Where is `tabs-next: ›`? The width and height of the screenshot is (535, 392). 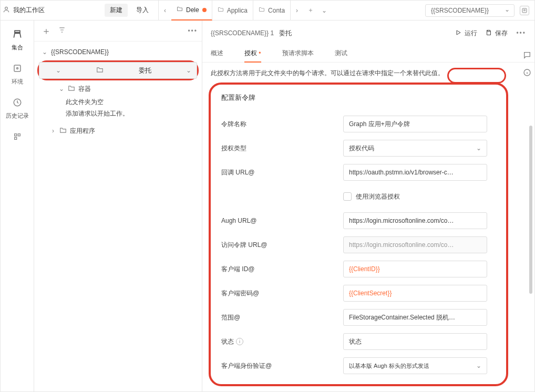 tabs-next: › is located at coordinates (297, 11).